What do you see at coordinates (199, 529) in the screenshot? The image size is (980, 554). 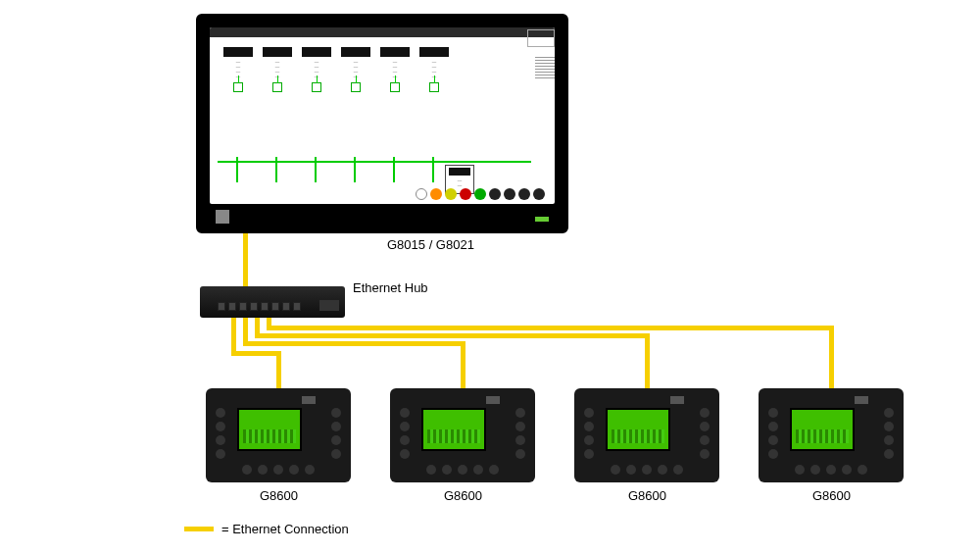 I see `legend-swatch-ethernet-icon` at bounding box center [199, 529].